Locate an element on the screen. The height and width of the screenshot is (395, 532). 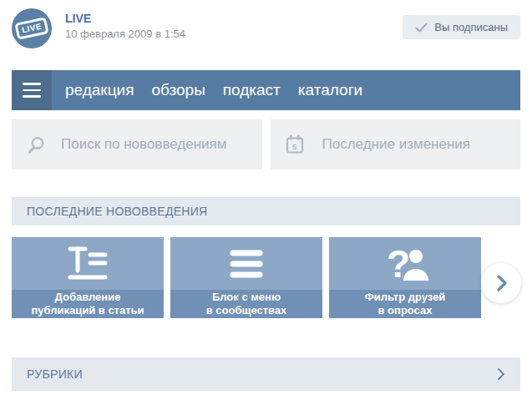
section-rubrics: РУБРИКИ is located at coordinates (266, 374).